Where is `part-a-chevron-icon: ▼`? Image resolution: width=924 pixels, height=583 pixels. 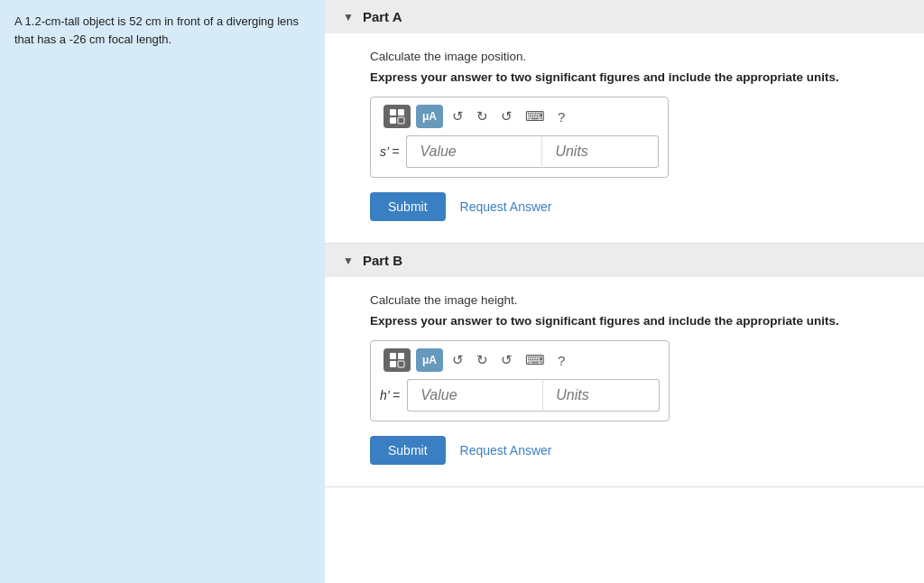
part-a-chevron-icon: ▼ is located at coordinates (348, 17).